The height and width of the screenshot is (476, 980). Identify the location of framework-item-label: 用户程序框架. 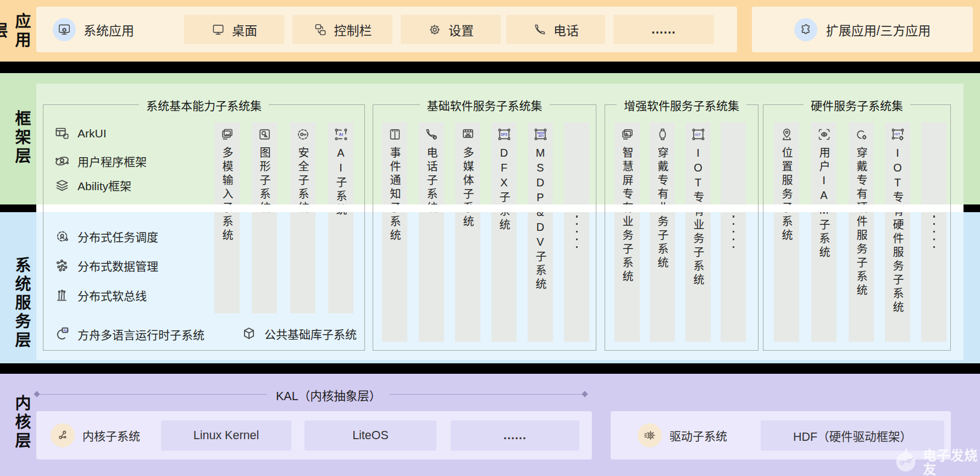
(112, 161).